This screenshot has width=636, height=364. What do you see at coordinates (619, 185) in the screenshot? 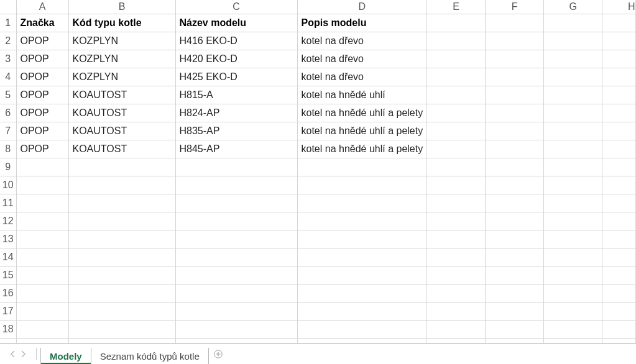
I see `cell-H10` at bounding box center [619, 185].